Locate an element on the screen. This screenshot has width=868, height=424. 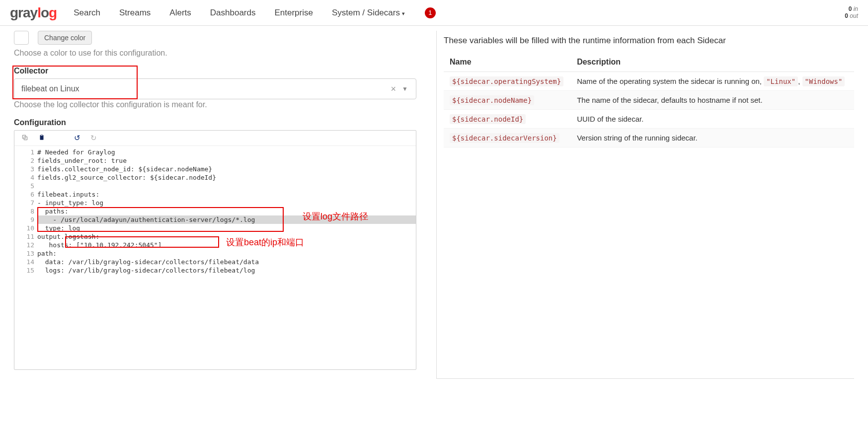
var-desc-code1: "Linux" is located at coordinates (781, 81).